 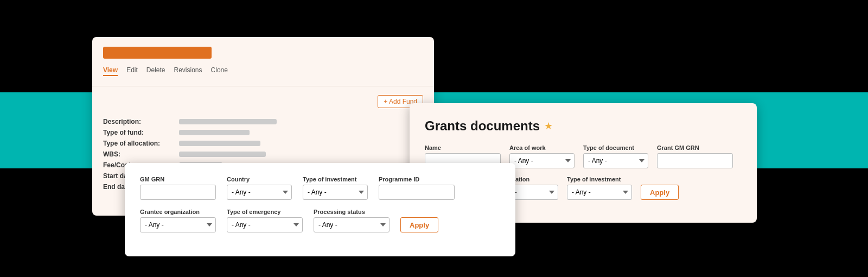 I want to click on label-country: Country, so click(x=259, y=179).